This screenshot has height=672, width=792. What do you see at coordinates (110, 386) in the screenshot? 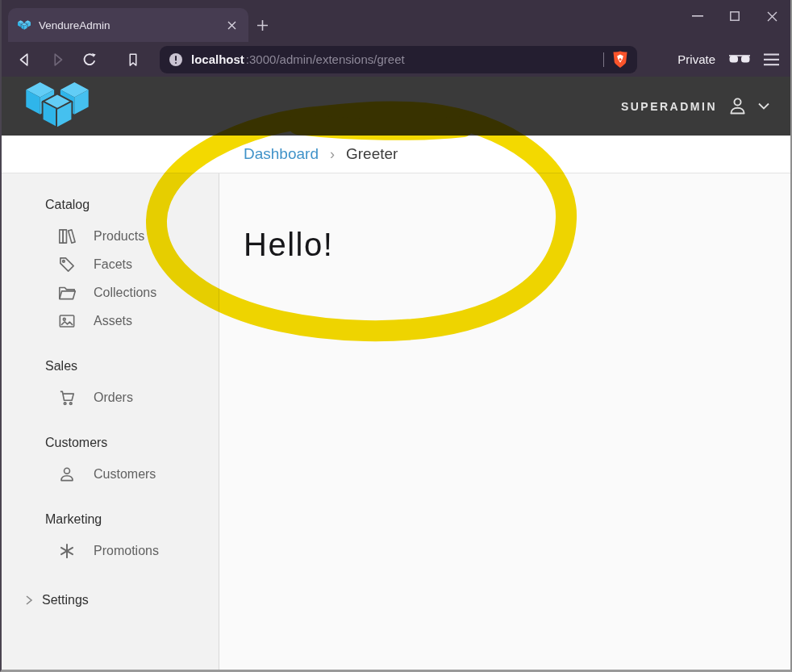
I see `sidebar-section-sales: Sales Orders` at bounding box center [110, 386].